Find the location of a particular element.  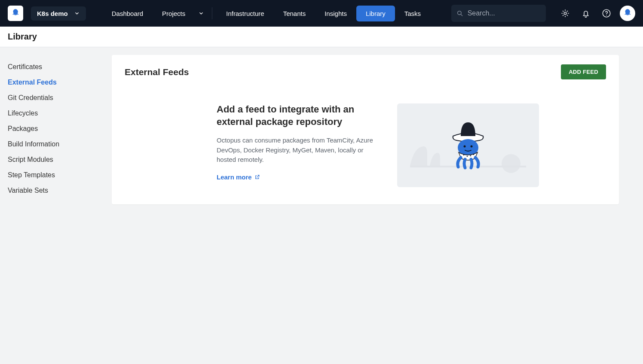

sidebar-item-certificates: Certificates is located at coordinates (60, 67).